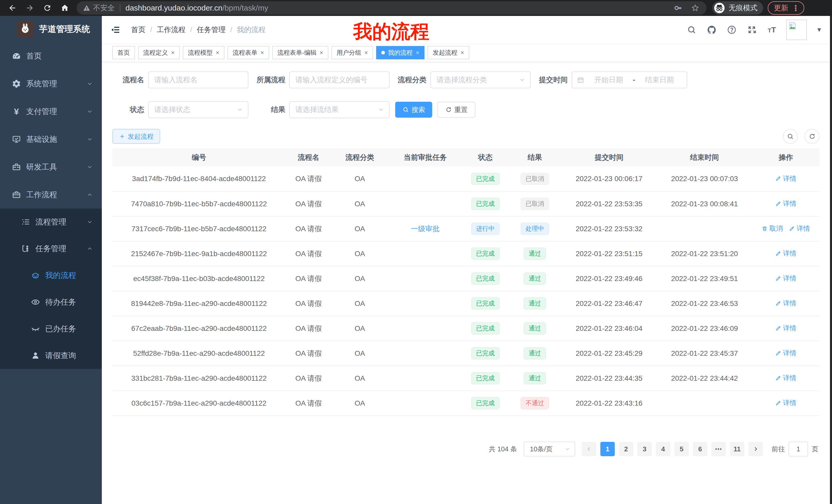 Image resolution: width=832 pixels, height=504 pixels. Describe the element at coordinates (136, 136) in the screenshot. I see `create-process-button: 发起流程` at that location.